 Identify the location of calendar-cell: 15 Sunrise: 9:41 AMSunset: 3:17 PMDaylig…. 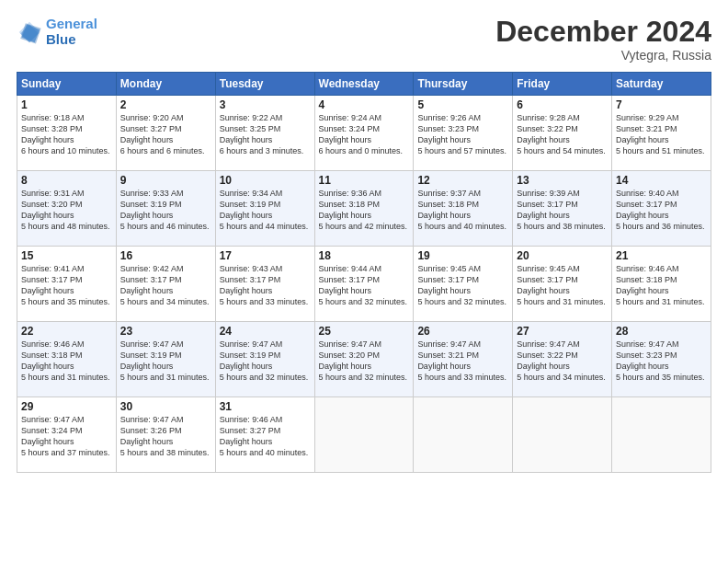
(67, 284).